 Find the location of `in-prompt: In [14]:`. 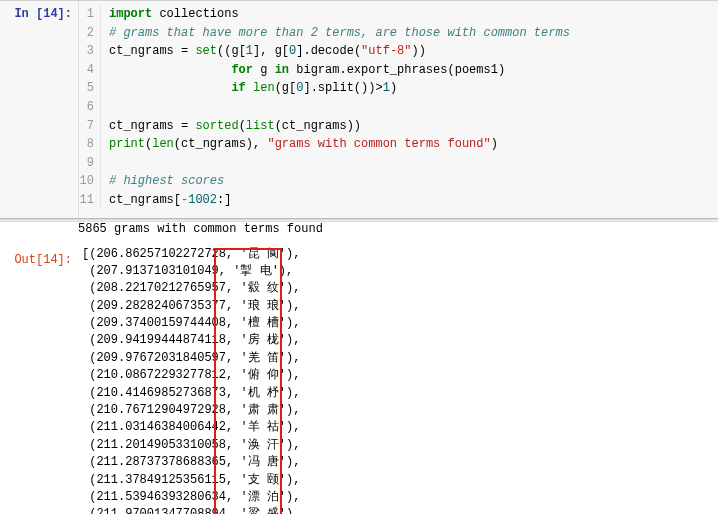

in-prompt: In [14]: is located at coordinates (39, 110).